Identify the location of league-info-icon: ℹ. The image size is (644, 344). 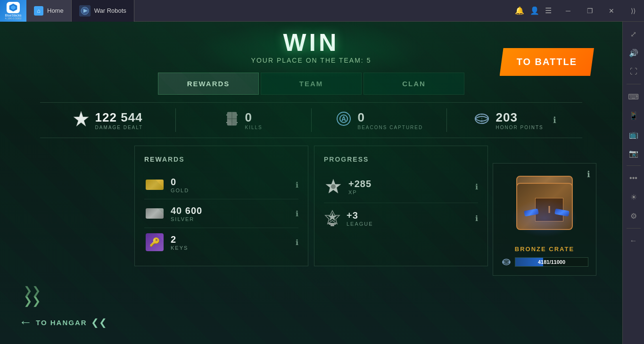
(477, 219).